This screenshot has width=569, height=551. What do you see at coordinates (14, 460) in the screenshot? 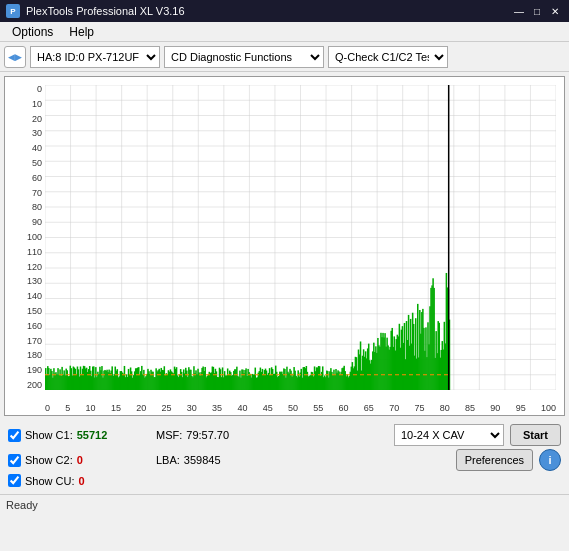
I see `c2-checkbox` at bounding box center [14, 460].